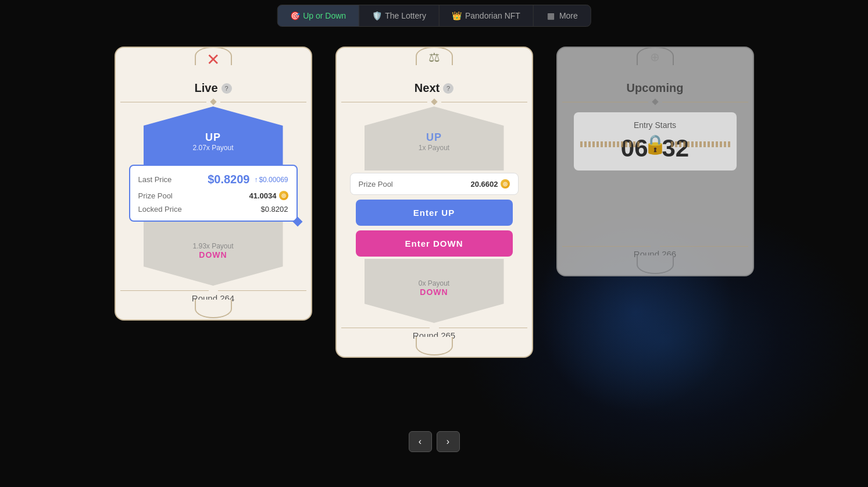 The height and width of the screenshot is (487, 868). I want to click on chain-left, so click(610, 144).